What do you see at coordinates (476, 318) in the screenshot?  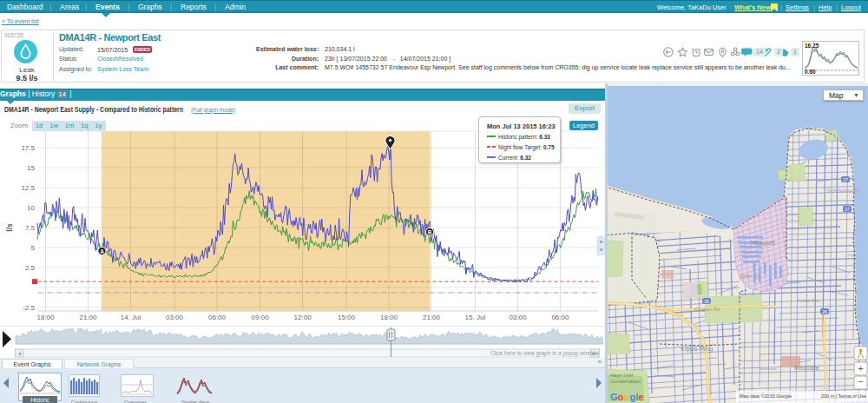 I see `svg-text: 15. Jul` at bounding box center [476, 318].